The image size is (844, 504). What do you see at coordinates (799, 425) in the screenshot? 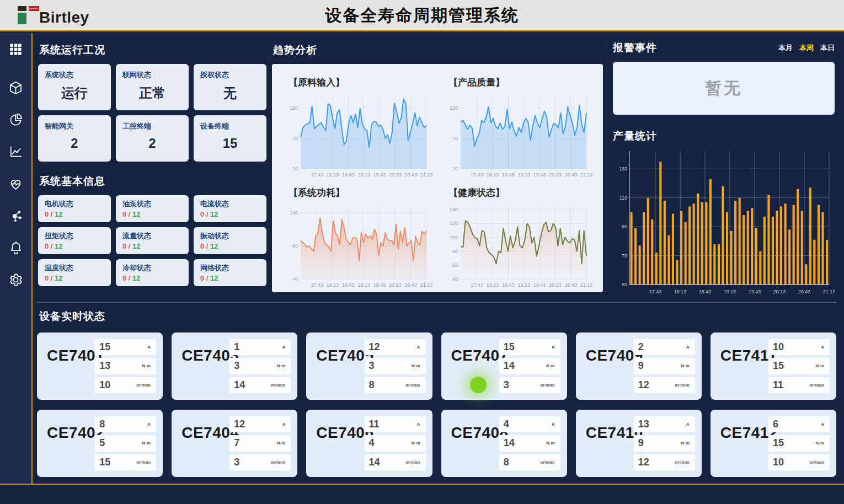
I see `device-metric-row: 6A` at bounding box center [799, 425].